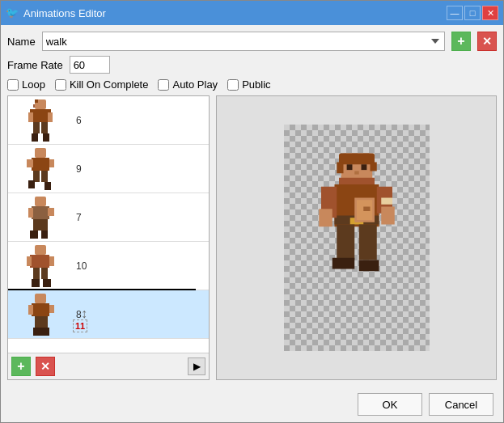  What do you see at coordinates (487, 41) in the screenshot?
I see `delete-animation-button: ✕` at bounding box center [487, 41].